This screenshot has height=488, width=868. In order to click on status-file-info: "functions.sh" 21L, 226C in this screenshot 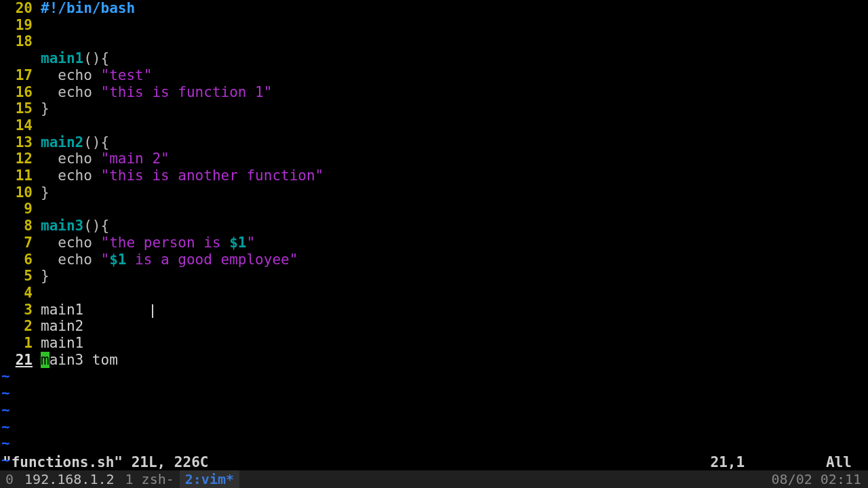, I will do `click(106, 462)`.